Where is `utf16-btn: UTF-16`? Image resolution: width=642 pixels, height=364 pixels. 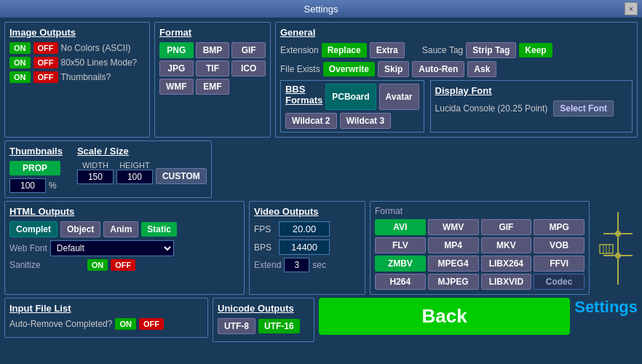
utf16-btn: UTF-16 is located at coordinates (280, 326).